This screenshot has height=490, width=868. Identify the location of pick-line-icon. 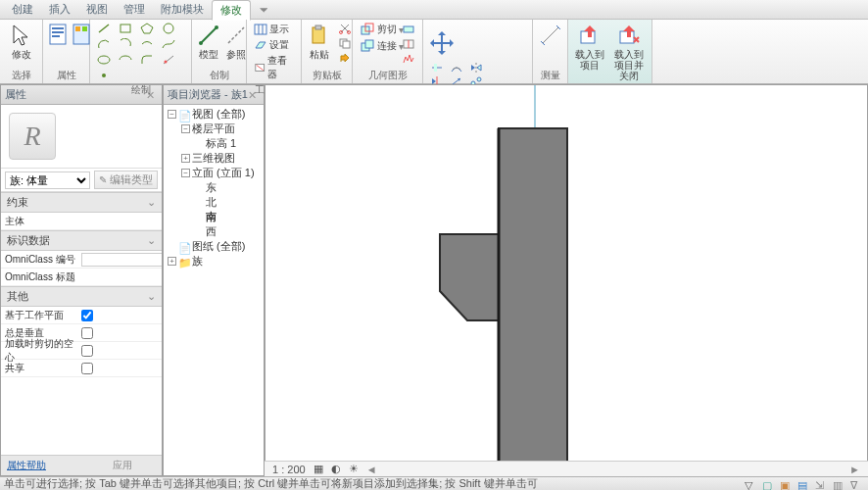
(169, 60).